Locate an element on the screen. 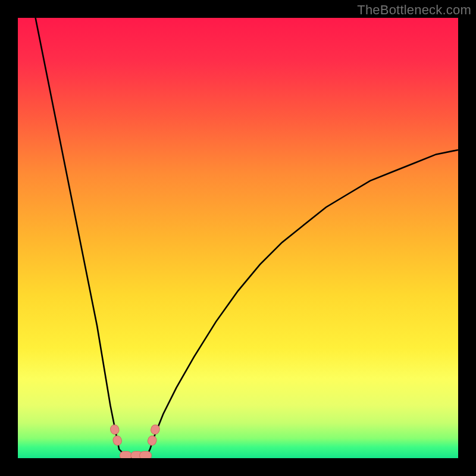  marker-floor-a is located at coordinates (126, 455).